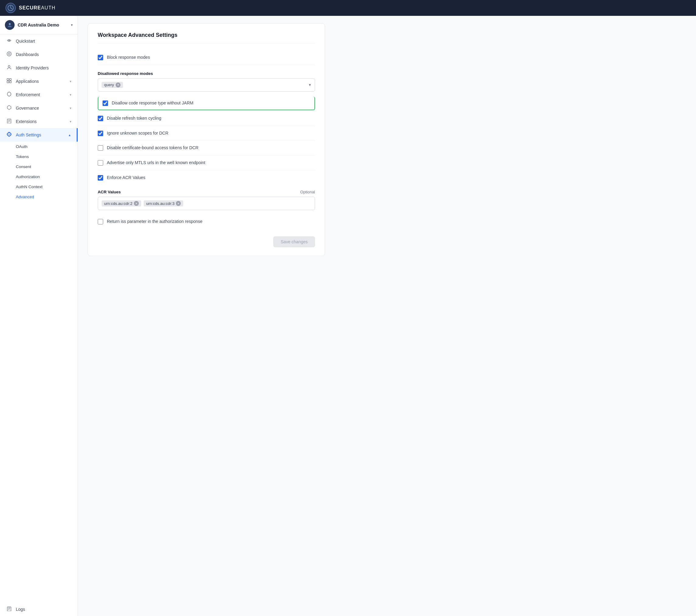 This screenshot has width=696, height=616. Describe the element at coordinates (39, 609) in the screenshot. I see `nav-logs: Logs` at that location.